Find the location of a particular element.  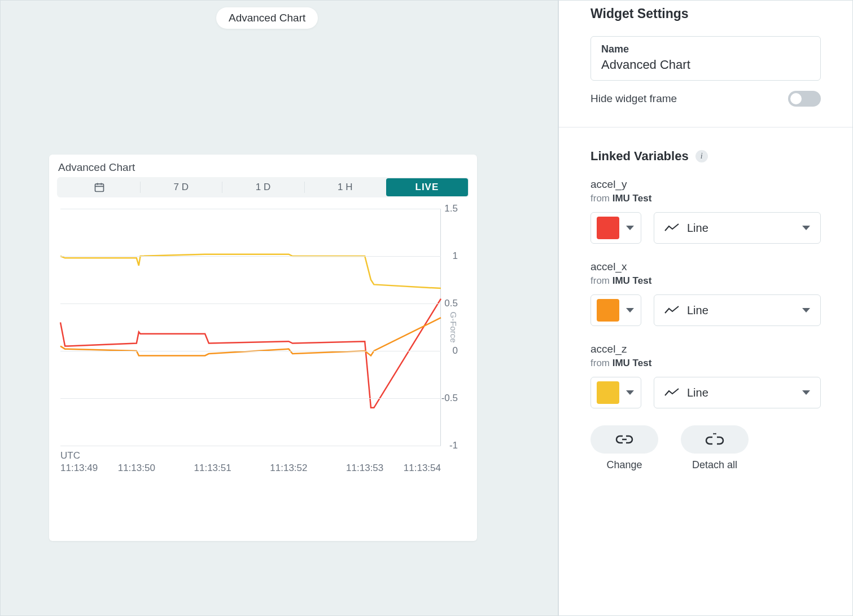

range-tab-1d: 1 D is located at coordinates (263, 187).